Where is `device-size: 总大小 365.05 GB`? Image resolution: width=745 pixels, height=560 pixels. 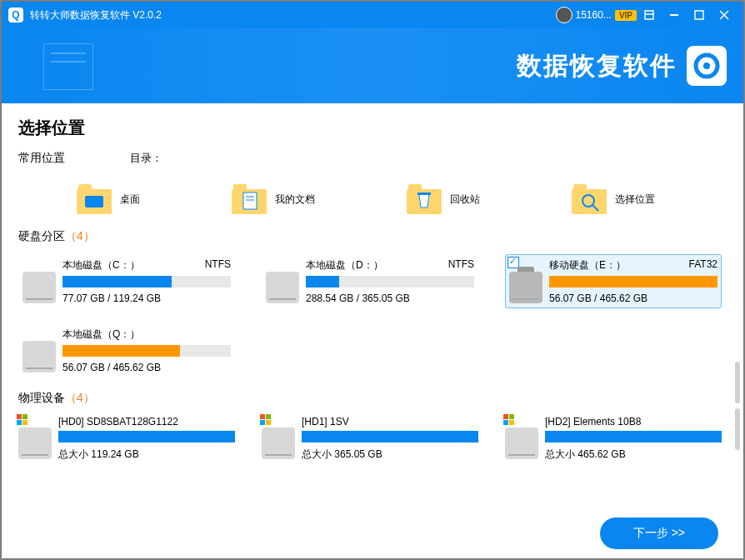 device-size: 总大小 365.05 GB is located at coordinates (390, 455).